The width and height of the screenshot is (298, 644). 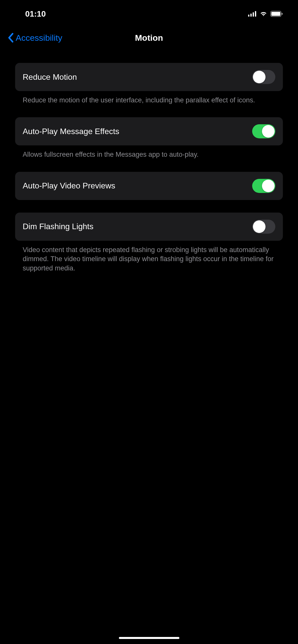 I want to click on back-button: Accessibility, so click(x=35, y=38).